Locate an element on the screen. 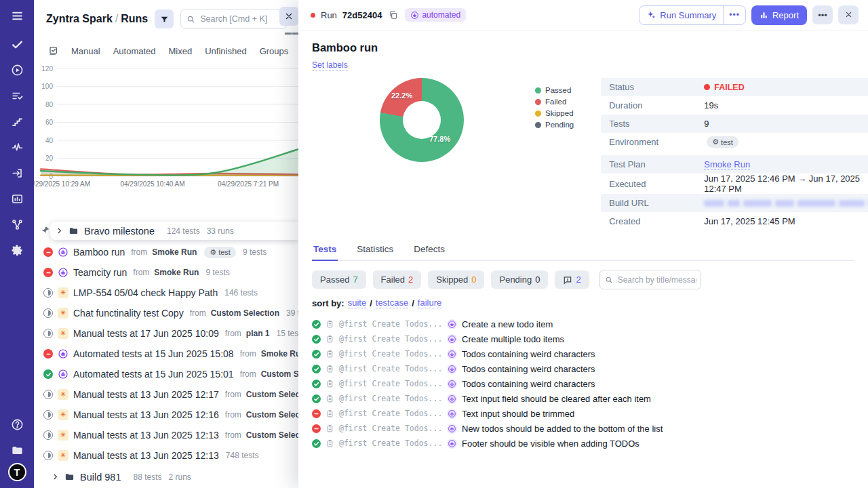  run-list-item: Teamcity runfromSmoke Run9 tests is located at coordinates (166, 272).